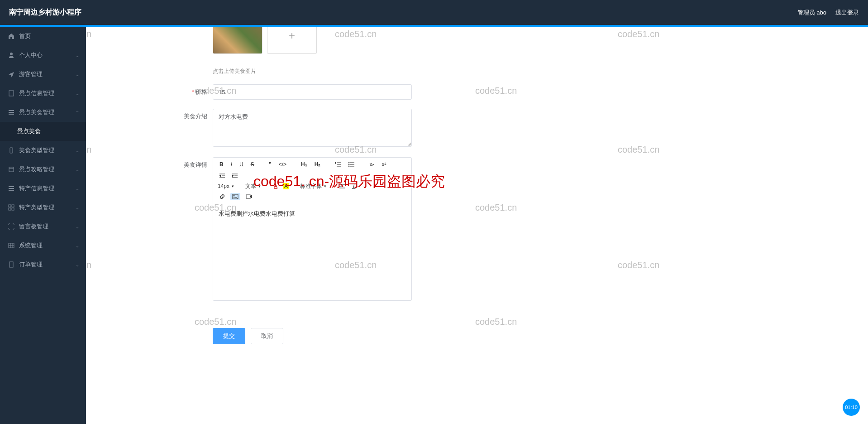 The width and height of the screenshot is (868, 424). I want to click on sidebar-item-profile: 个人中心 ⌄, so click(43, 55).